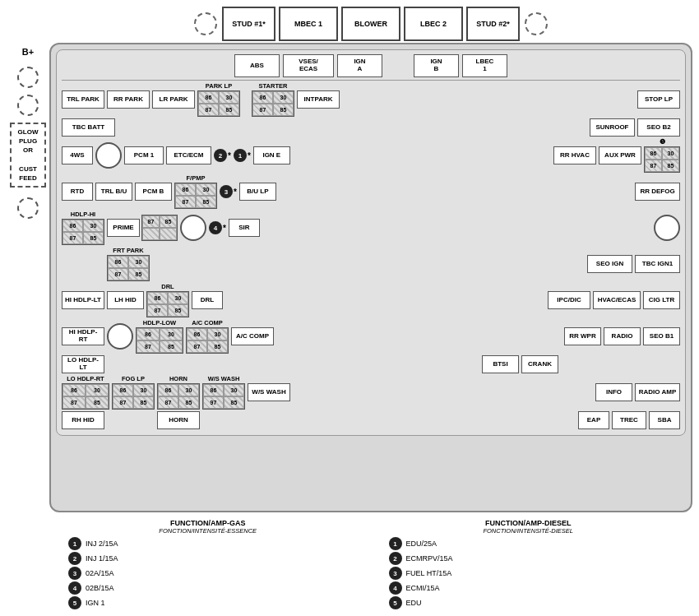 The width and height of the screenshot is (699, 616). What do you see at coordinates (569, 300) in the screenshot?
I see `ipc-dic-fuse: IPC/DIC` at bounding box center [569, 300].